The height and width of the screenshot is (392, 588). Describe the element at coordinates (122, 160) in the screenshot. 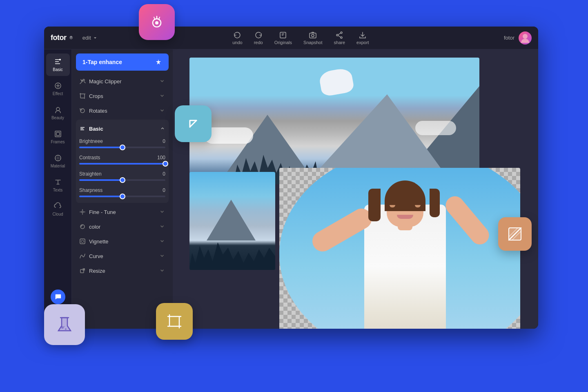

I see `contrast-slider-row: Contrasts 100` at that location.